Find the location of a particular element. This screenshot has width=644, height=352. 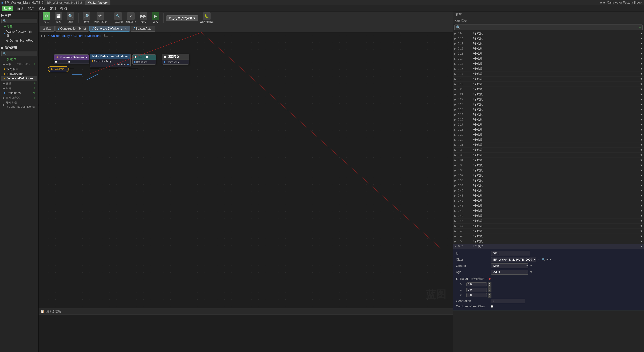

list-item-12: ▶ 0 12 7个成员 ▼ is located at coordinates (548, 49).